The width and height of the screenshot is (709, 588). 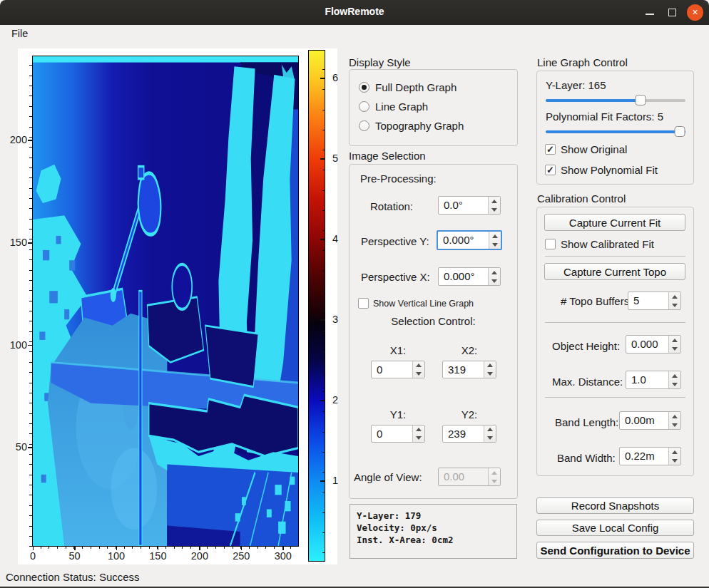 What do you see at coordinates (469, 369) in the screenshot?
I see `x2-spinbox: 319` at bounding box center [469, 369].